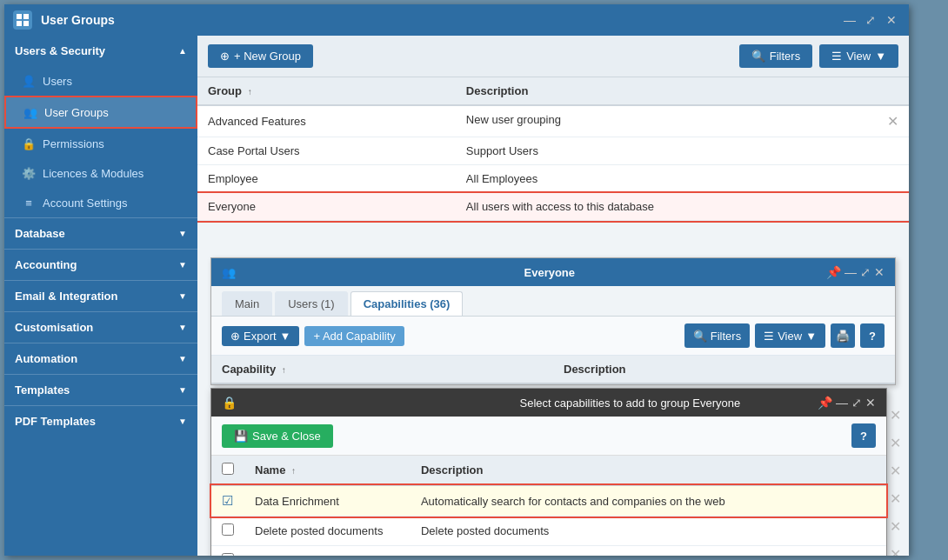 This screenshot has width=948, height=560. What do you see at coordinates (228, 501) in the screenshot?
I see `checkbox-cell: ☑` at bounding box center [228, 501].